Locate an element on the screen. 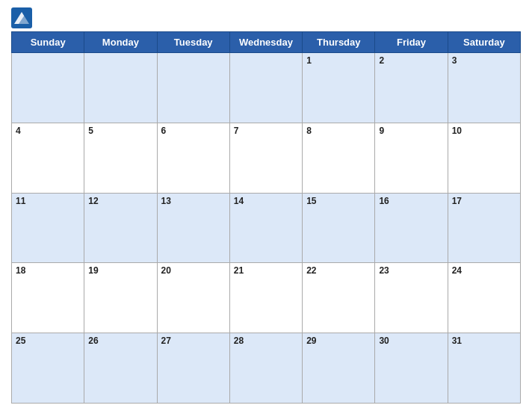  calendar-day-7: 7 is located at coordinates (266, 158).